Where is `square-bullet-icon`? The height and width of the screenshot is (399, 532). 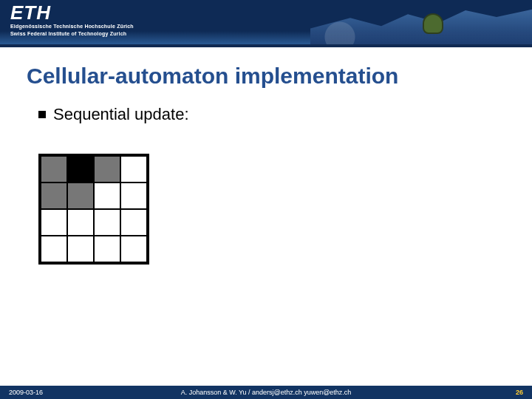
square-bullet-icon is located at coordinates (42, 115).